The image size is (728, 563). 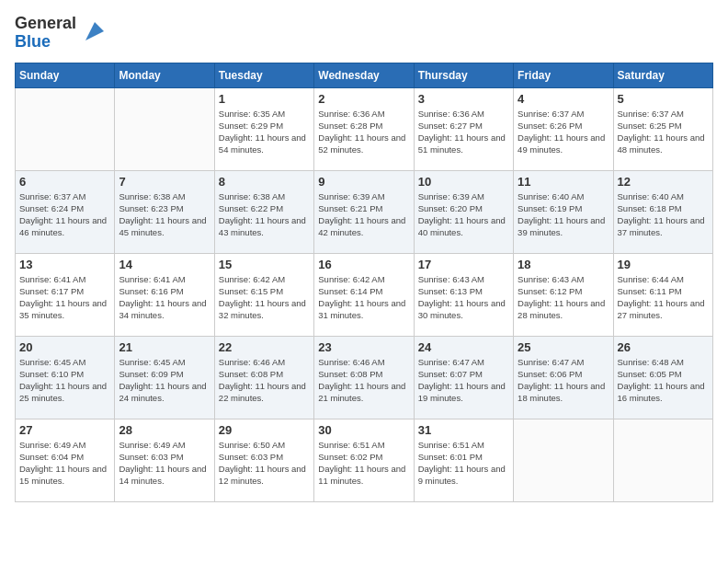 What do you see at coordinates (364, 298) in the screenshot?
I see `day-info: Sunrise: 6:42 AM Sunset: 6:14 PM Dayligh…` at bounding box center [364, 298].